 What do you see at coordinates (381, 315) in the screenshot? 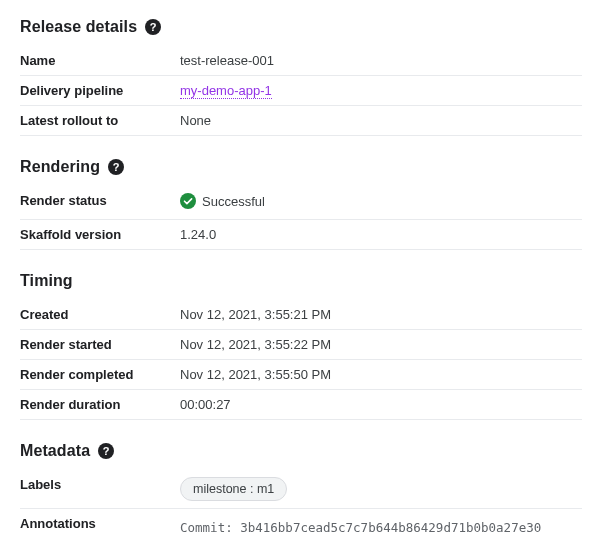
I see `created-value: Nov 12, 2021, 3:55:21 PM` at bounding box center [381, 315].